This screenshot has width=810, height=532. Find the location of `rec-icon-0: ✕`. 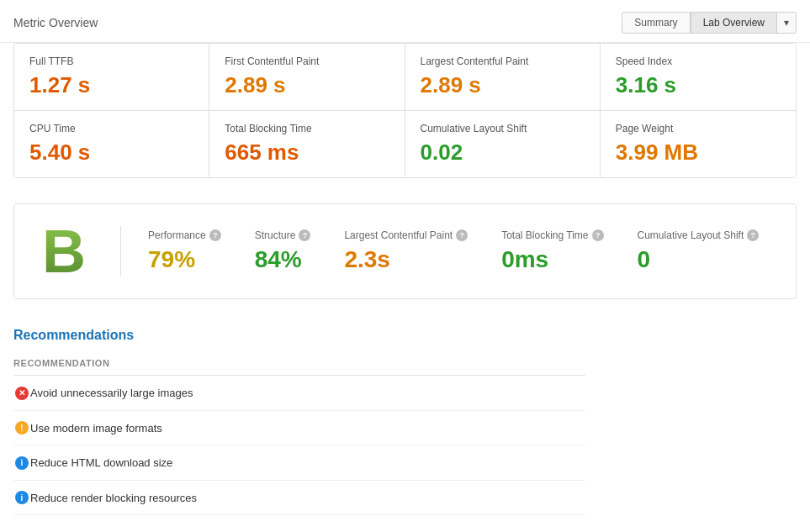

rec-icon-0: ✕ is located at coordinates (22, 393).